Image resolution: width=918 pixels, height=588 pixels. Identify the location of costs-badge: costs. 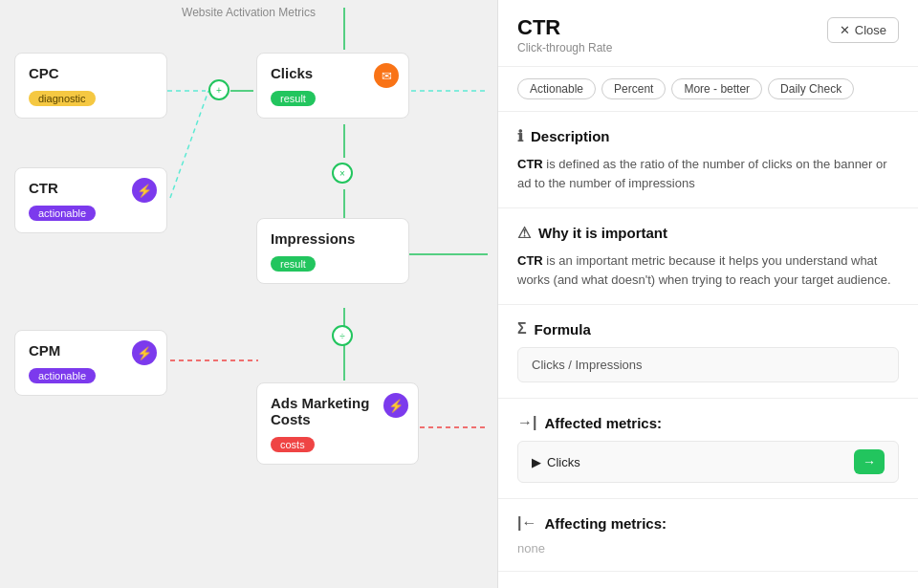
(293, 445).